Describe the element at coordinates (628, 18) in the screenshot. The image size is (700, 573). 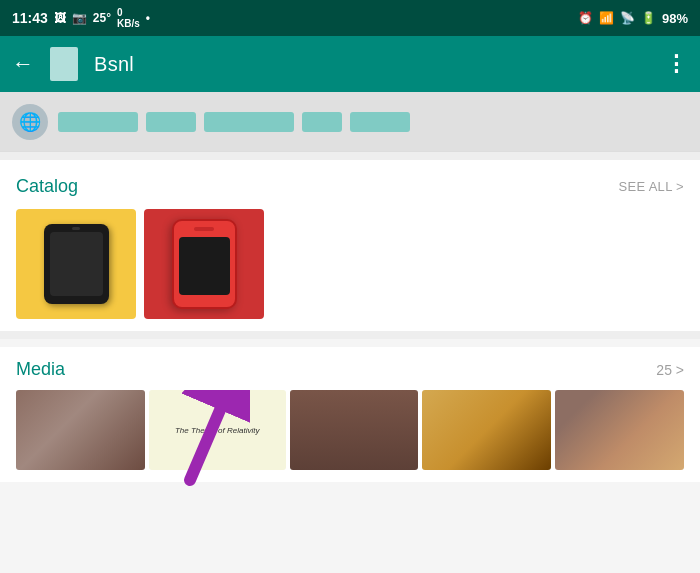
I see `signal-icon: 📡` at that location.